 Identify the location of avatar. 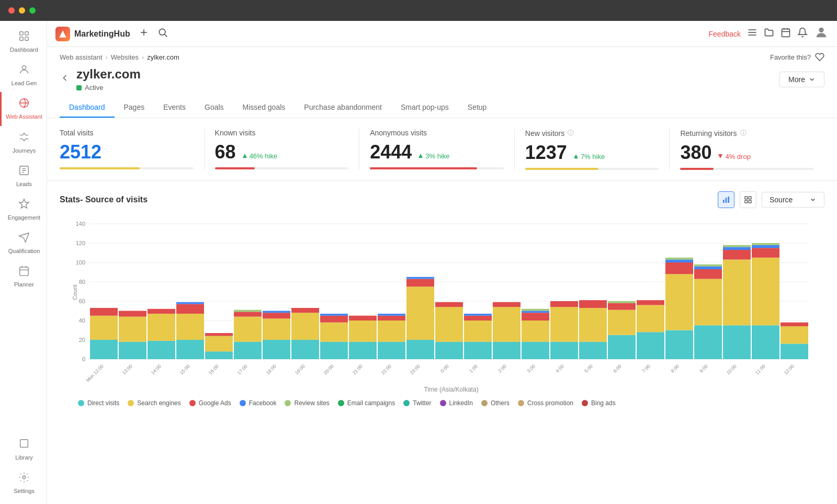
(821, 33).